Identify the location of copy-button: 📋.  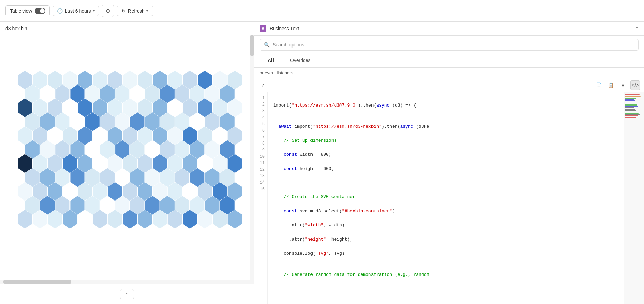
(611, 85).